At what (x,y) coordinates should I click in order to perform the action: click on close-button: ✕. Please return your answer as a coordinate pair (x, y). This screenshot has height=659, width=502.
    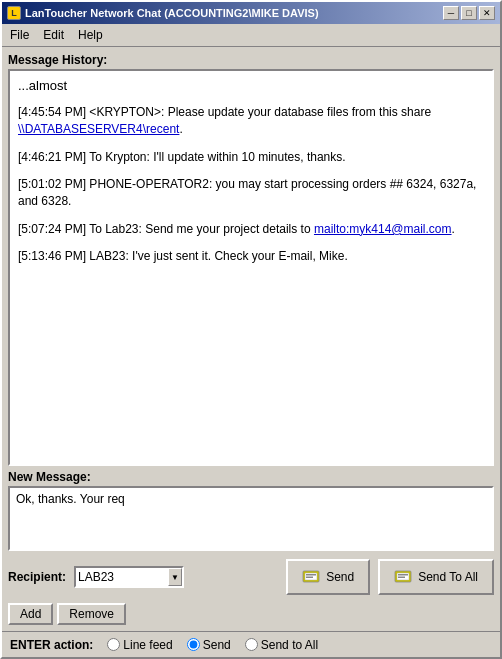
    Looking at the image, I should click on (487, 13).